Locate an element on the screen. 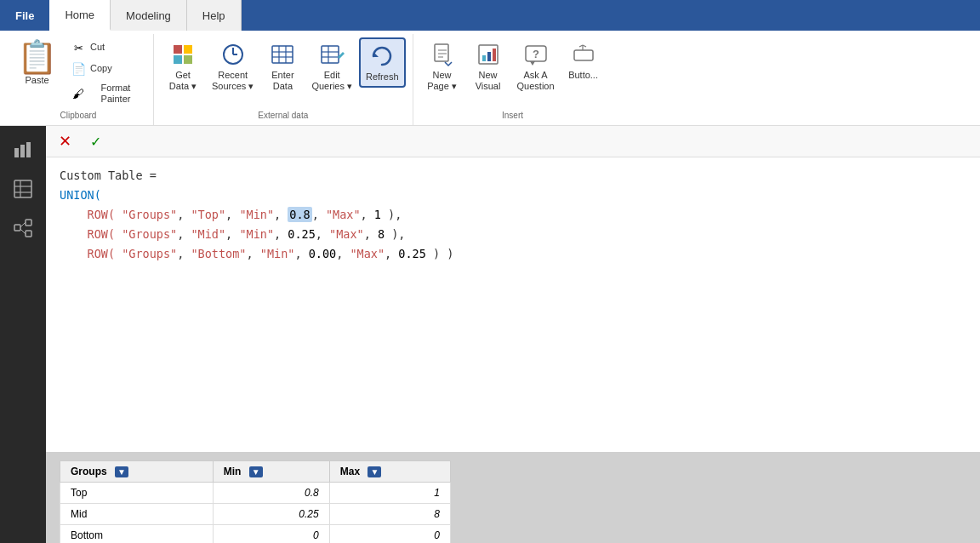 This screenshot has height=543, width=980. clipboard-label: Clipboard is located at coordinates (78, 114).